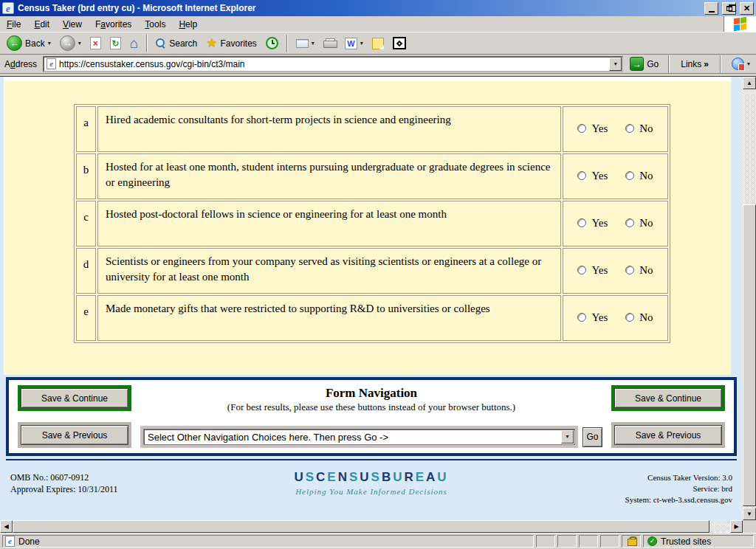 This screenshot has height=549, width=756. I want to click on address-input: e https://censustaker.census.gov/cgi-bin…, so click(333, 64).